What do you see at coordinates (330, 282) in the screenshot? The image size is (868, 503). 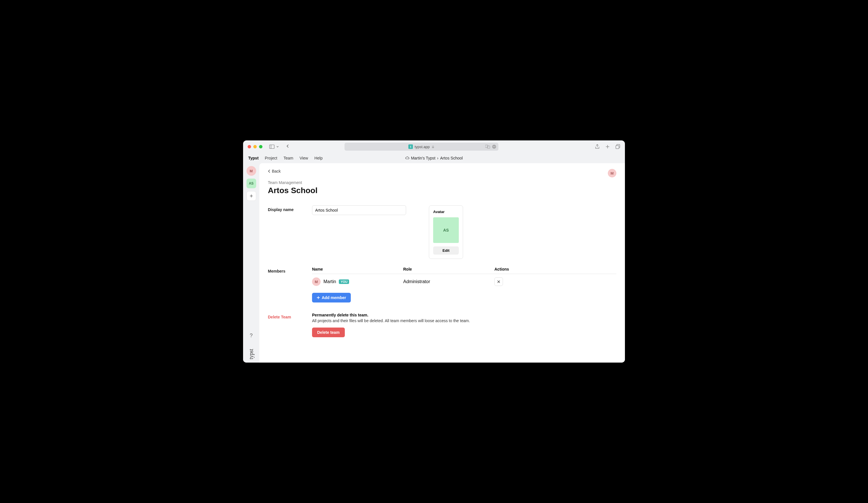 I see `member-name: Martin` at bounding box center [330, 282].